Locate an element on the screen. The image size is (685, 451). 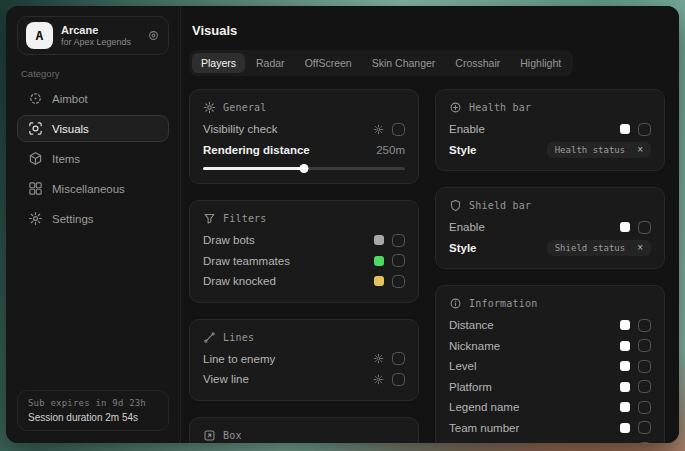
row-enable: Enable is located at coordinates (550, 228).